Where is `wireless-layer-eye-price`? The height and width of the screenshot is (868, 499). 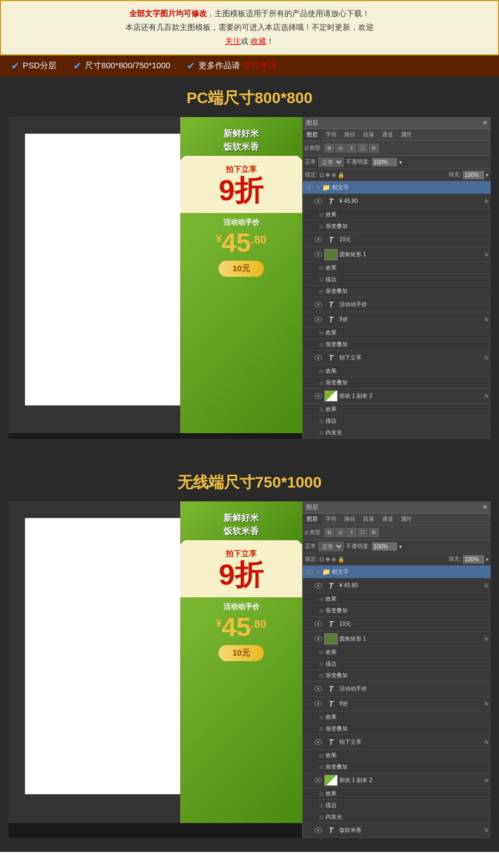
wireless-layer-eye-price is located at coordinates (318, 586).